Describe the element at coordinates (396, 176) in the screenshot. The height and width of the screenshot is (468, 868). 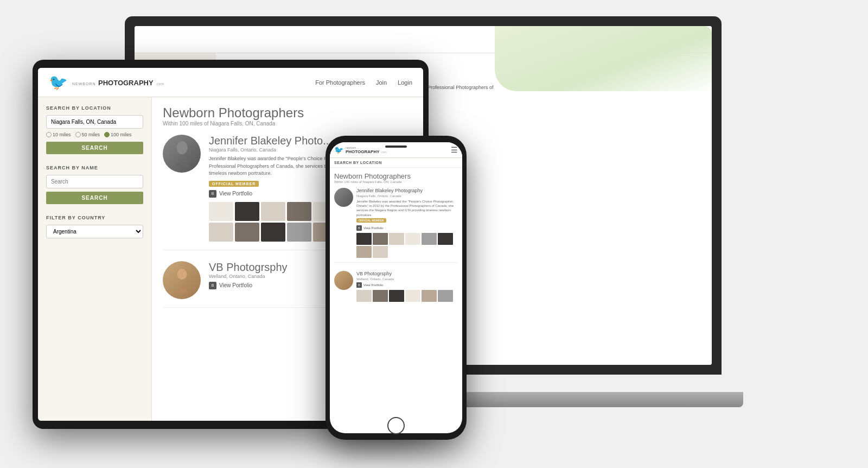
I see `phone-page-title: Newborn Photographers` at that location.